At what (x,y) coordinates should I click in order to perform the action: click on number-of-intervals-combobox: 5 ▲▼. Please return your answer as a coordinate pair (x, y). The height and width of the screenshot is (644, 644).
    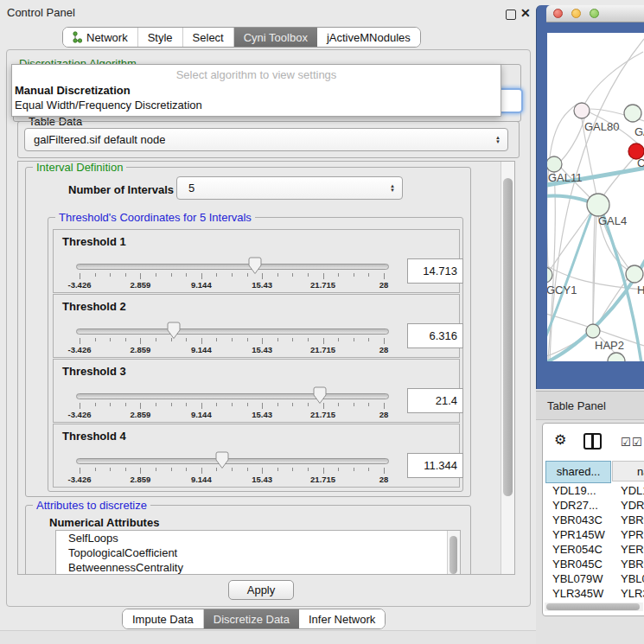
    Looking at the image, I should click on (290, 188).